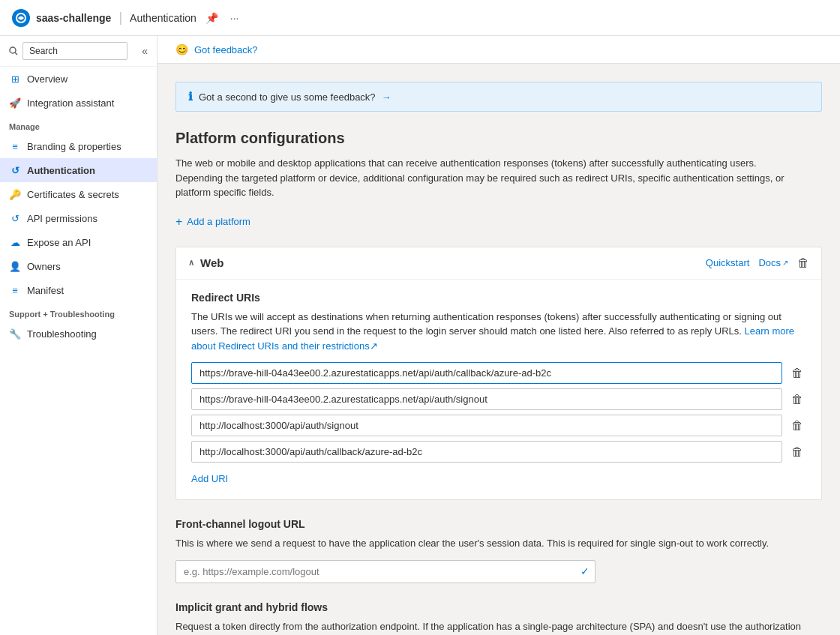 The image size is (840, 635). Describe the element at coordinates (499, 628) in the screenshot. I see `implicit-grant-description: Request a token directly from the author…` at that location.